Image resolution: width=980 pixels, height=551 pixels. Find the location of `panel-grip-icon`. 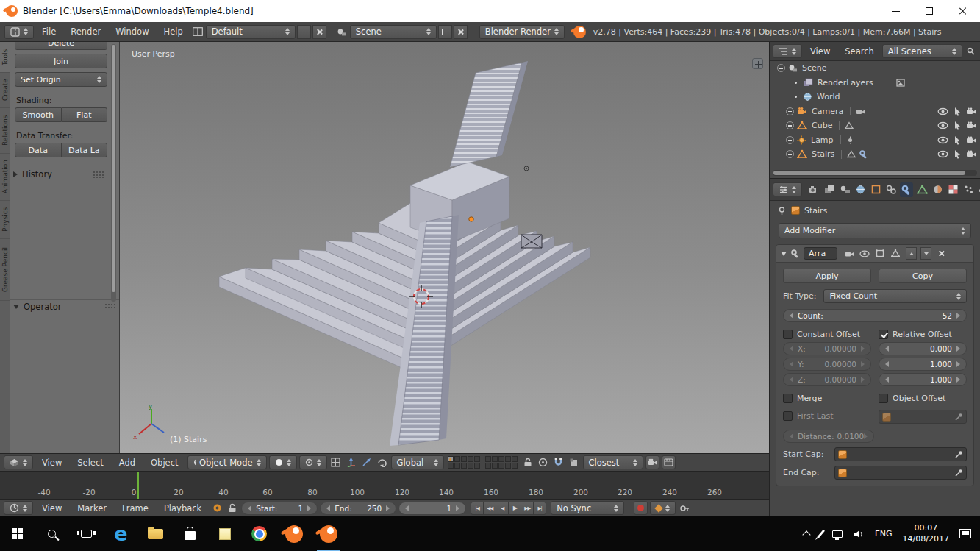

panel-grip-icon is located at coordinates (110, 307).